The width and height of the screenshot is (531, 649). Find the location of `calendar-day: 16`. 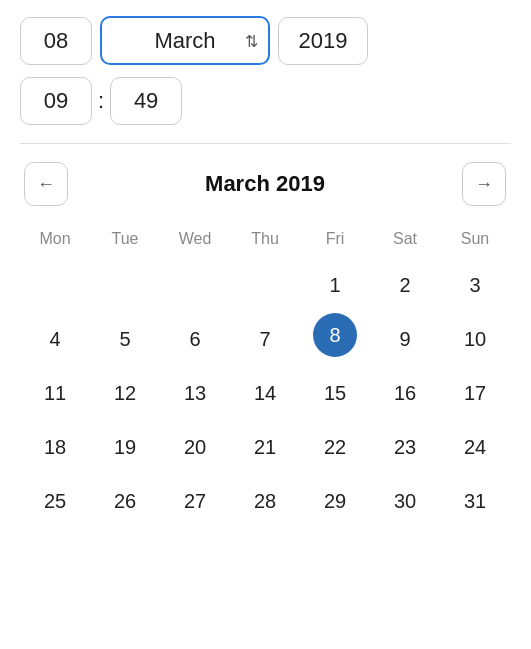

calendar-day: 16 is located at coordinates (405, 393).